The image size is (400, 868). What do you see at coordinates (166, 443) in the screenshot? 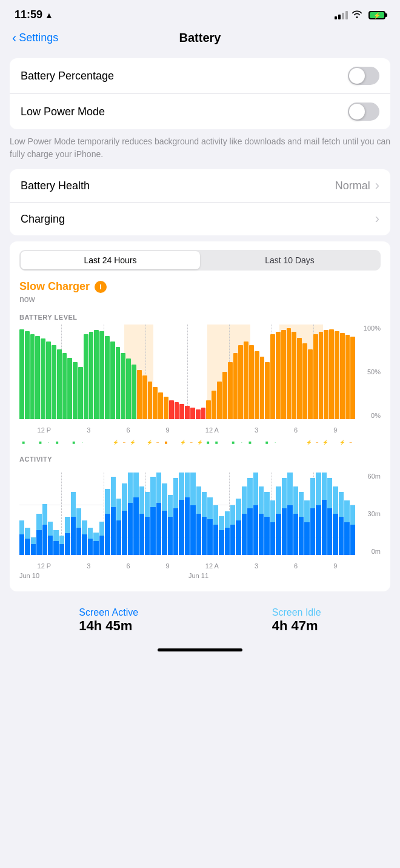
I see `charge-icon-17: ■` at bounding box center [166, 443].